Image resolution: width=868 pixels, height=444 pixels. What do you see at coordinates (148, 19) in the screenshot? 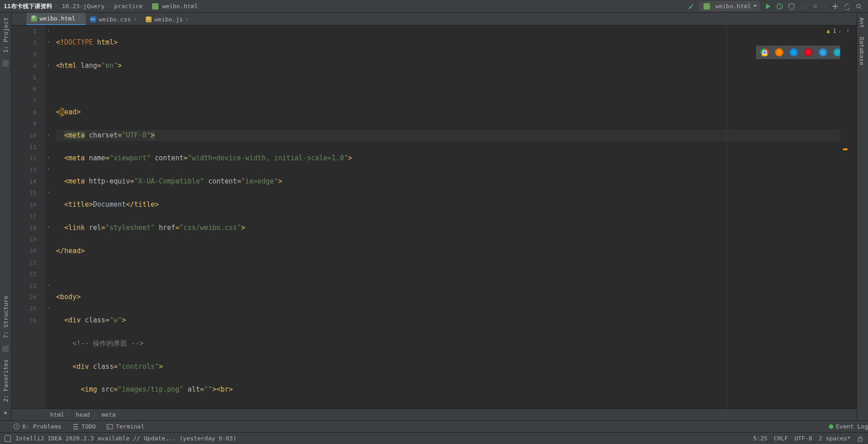
I see `js-file-icon` at bounding box center [148, 19].